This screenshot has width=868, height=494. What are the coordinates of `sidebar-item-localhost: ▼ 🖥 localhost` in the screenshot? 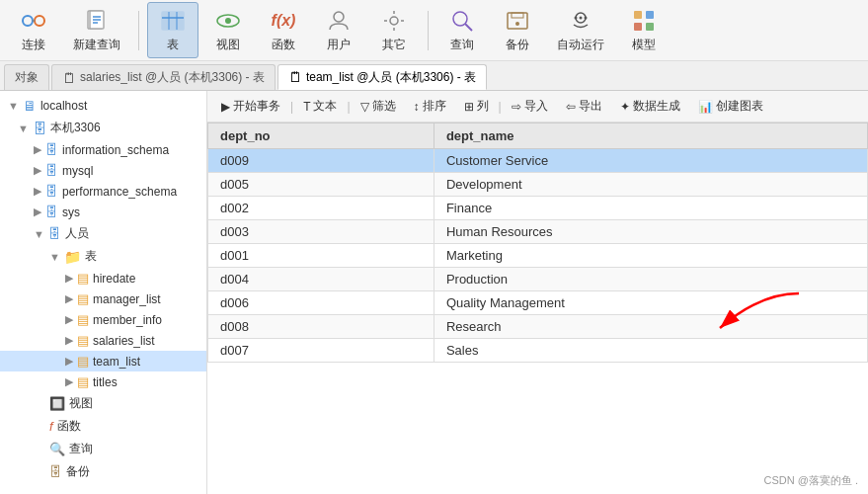 It's located at (103, 106).